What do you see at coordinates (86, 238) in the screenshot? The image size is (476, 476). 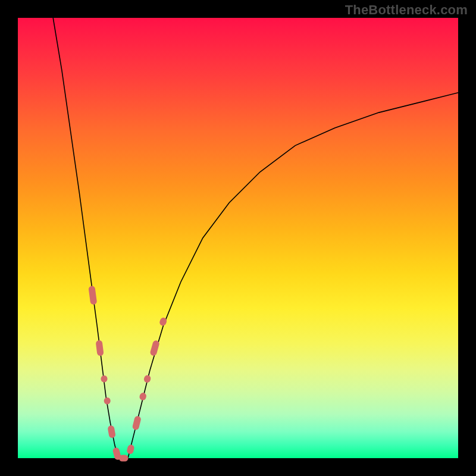 I see `curve-left-arm` at bounding box center [86, 238].